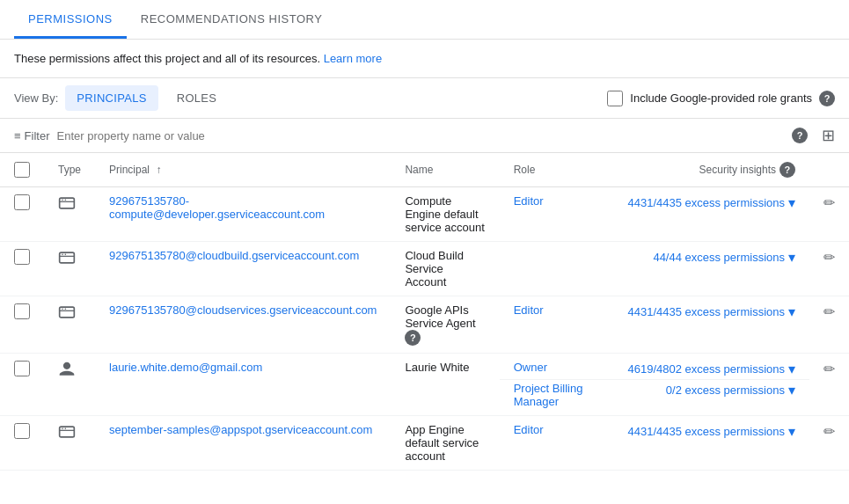 Image resolution: width=849 pixels, height=504 pixels. What do you see at coordinates (424, 19) in the screenshot?
I see `tab-bar: PERMISSIONS RECOMMENDATIONS HISTORY` at bounding box center [424, 19].